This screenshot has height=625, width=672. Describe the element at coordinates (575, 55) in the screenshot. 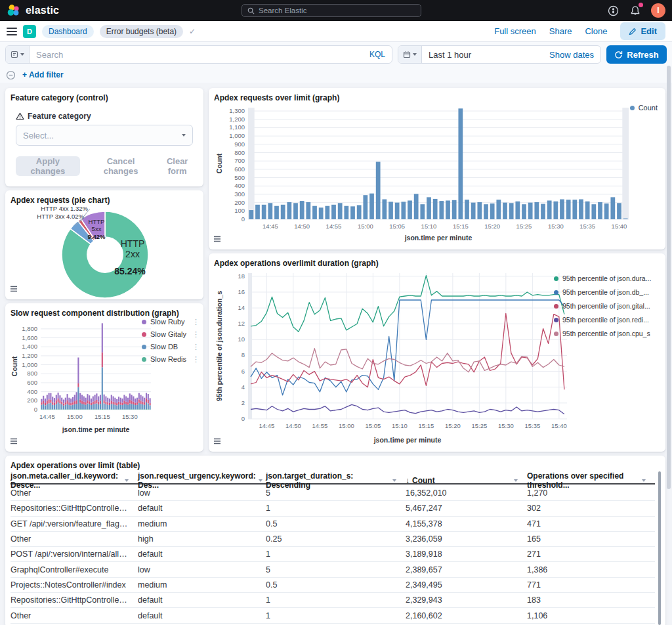

I see `show-dates-link: Show dates` at that location.